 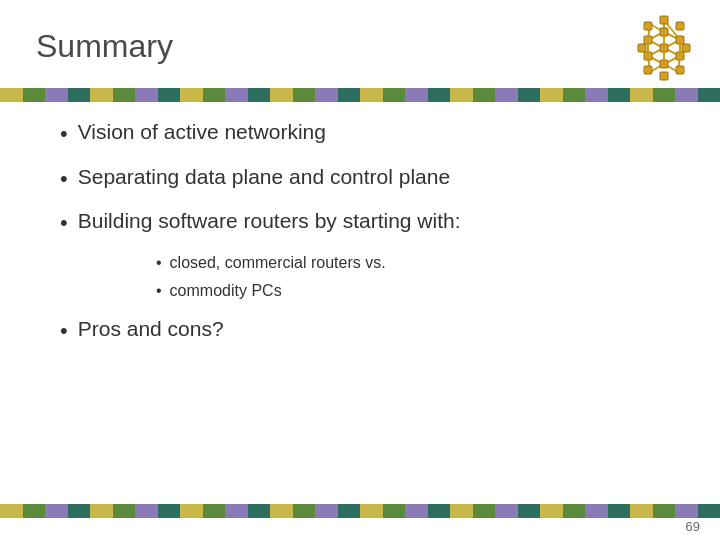 I want to click on sub-bullet-3-2: • commodity PCs, so click(x=408, y=291).